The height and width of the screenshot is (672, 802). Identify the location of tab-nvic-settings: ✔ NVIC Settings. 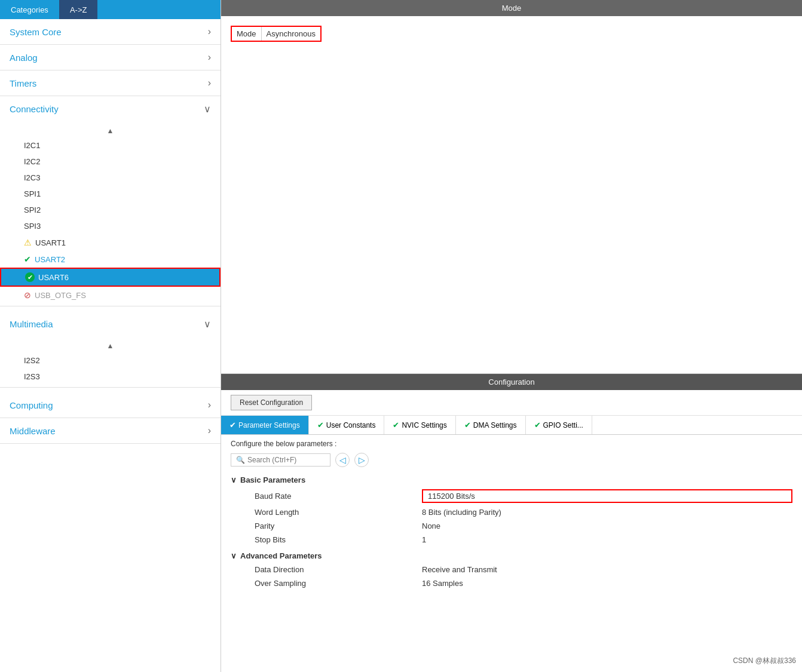
(420, 425).